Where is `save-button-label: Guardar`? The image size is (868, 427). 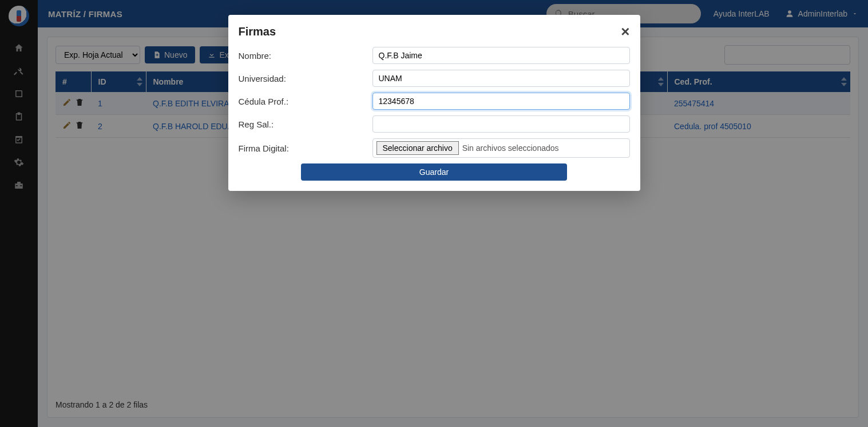
save-button-label: Guardar is located at coordinates (434, 172).